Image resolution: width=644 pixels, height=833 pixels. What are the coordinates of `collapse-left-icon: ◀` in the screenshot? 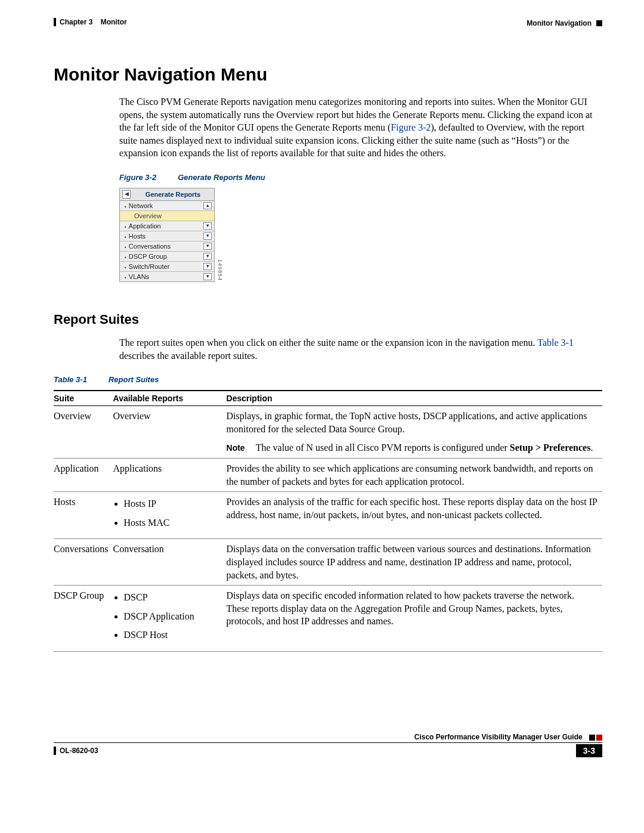 It's located at (126, 194).